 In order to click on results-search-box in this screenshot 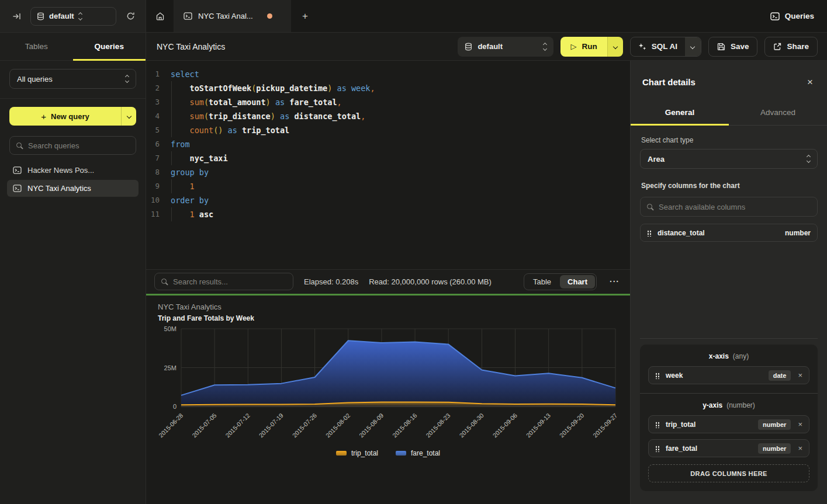, I will do `click(224, 281)`.